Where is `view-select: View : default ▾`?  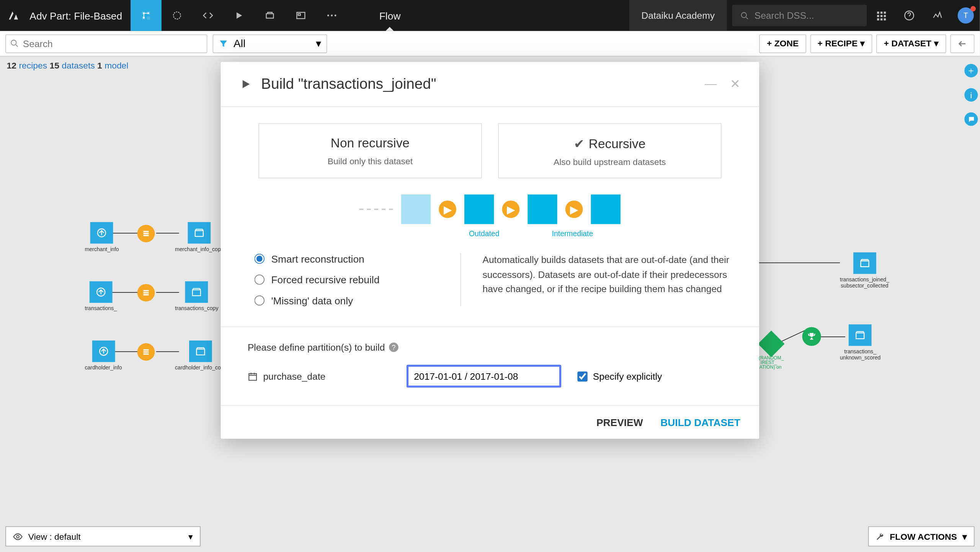
view-select: View : default ▾ is located at coordinates (103, 537).